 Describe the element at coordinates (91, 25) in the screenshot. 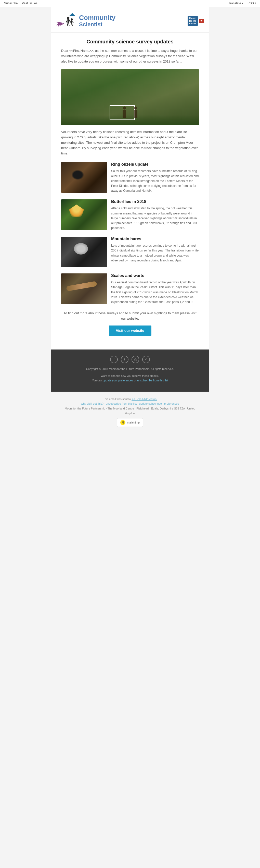

I see `logo-scientist-text: Scientist` at that location.